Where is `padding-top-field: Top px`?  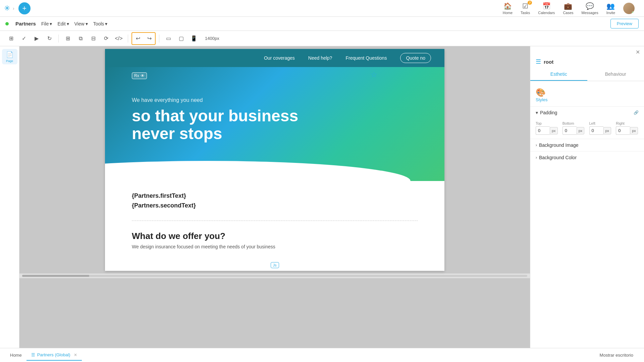
padding-top-field: Top px is located at coordinates (547, 128).